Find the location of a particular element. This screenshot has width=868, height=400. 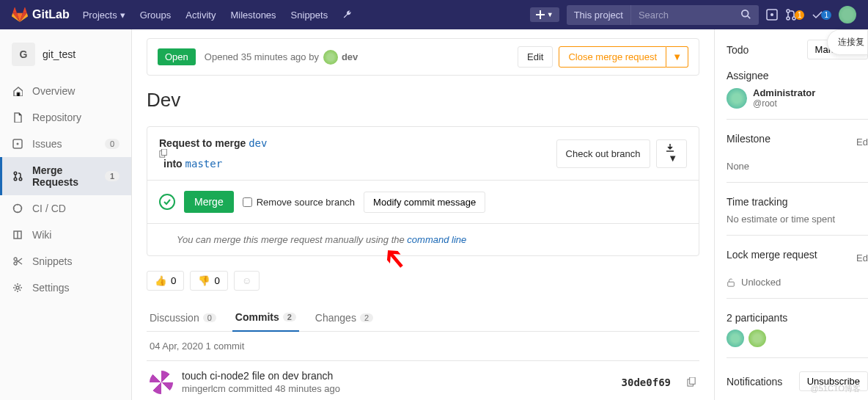

sidebar-item-overview: Overview is located at coordinates (66, 91).